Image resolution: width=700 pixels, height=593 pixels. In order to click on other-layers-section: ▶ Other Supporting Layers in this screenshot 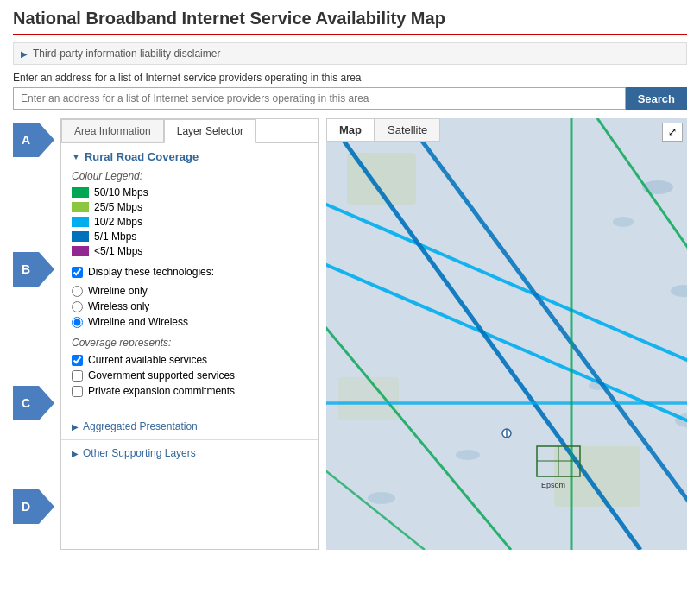, I will do `click(190, 452)`.